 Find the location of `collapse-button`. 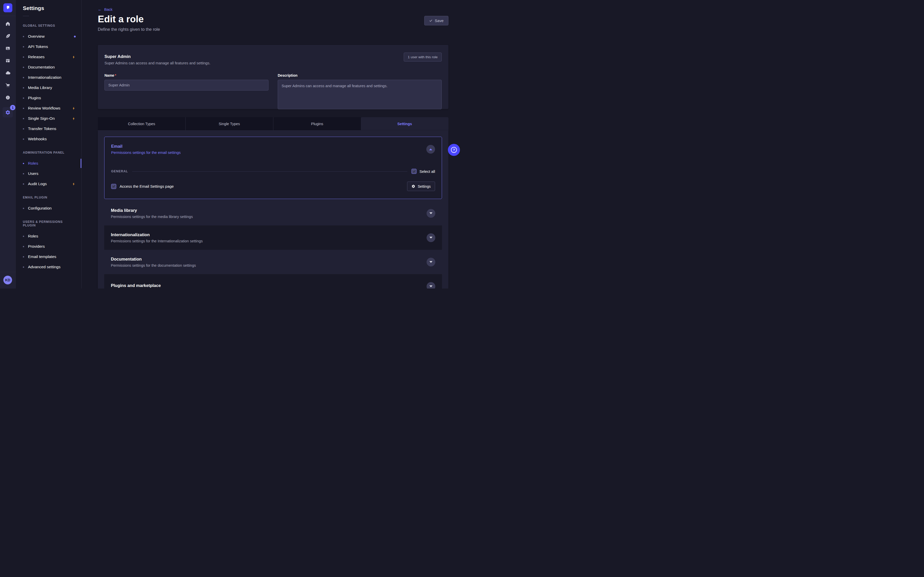

collapse-button is located at coordinates (431, 150).